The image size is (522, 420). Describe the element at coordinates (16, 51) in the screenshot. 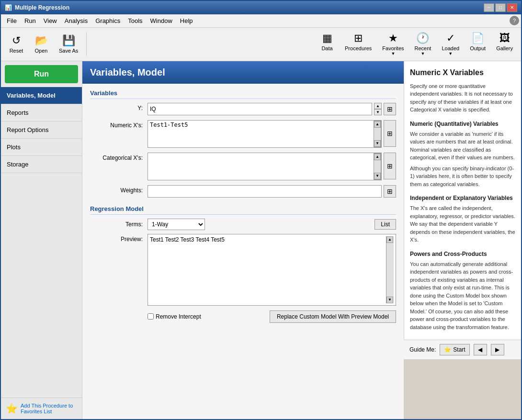

I see `reset-label: Reset` at that location.